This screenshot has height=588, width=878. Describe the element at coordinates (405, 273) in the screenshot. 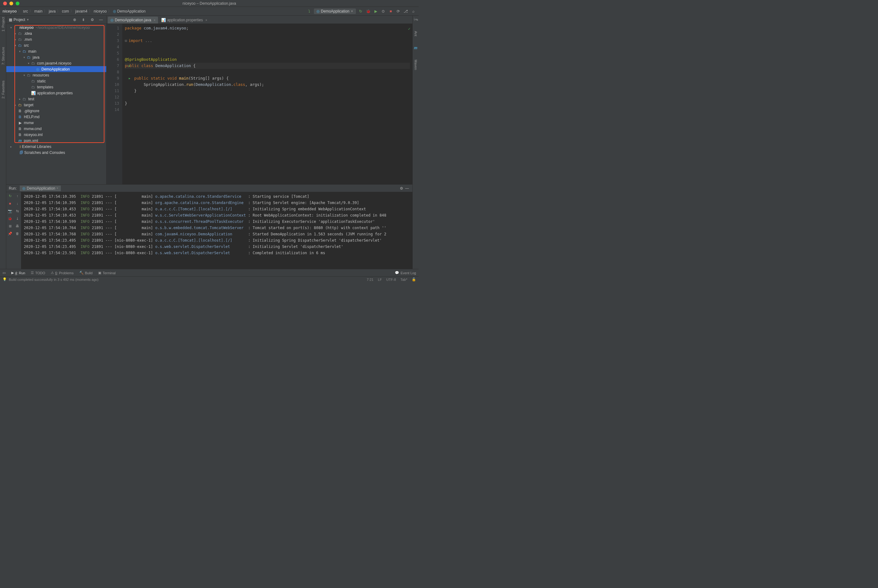

I see `event-log: 💬Event Log` at that location.